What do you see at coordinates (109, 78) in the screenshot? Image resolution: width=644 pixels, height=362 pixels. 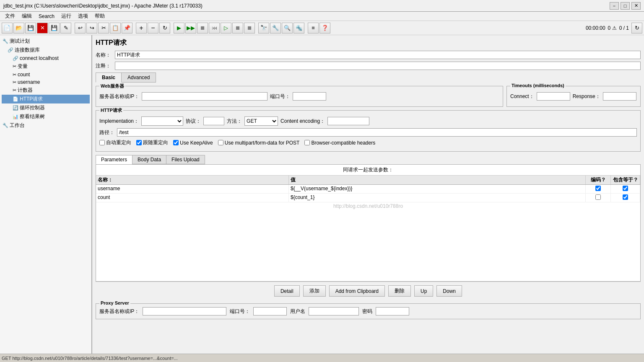 I see `tab-basic: Basic` at bounding box center [109, 78].